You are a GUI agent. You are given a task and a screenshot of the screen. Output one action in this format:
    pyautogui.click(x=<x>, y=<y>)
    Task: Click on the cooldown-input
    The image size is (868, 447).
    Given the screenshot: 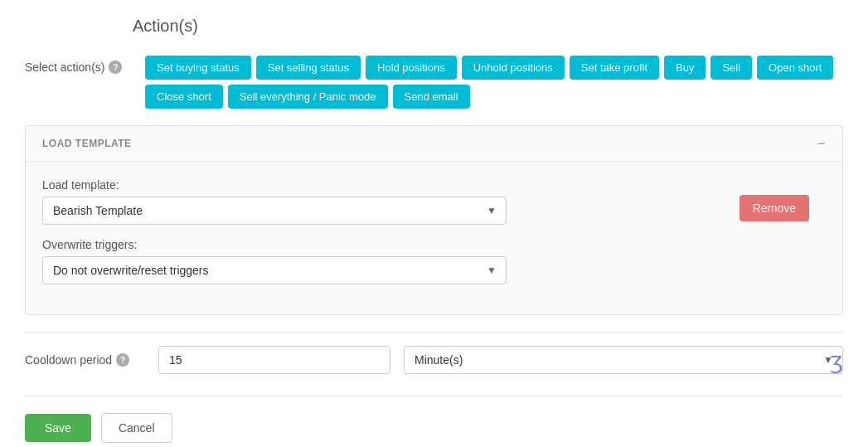 What is the action you would take?
    pyautogui.click(x=274, y=360)
    